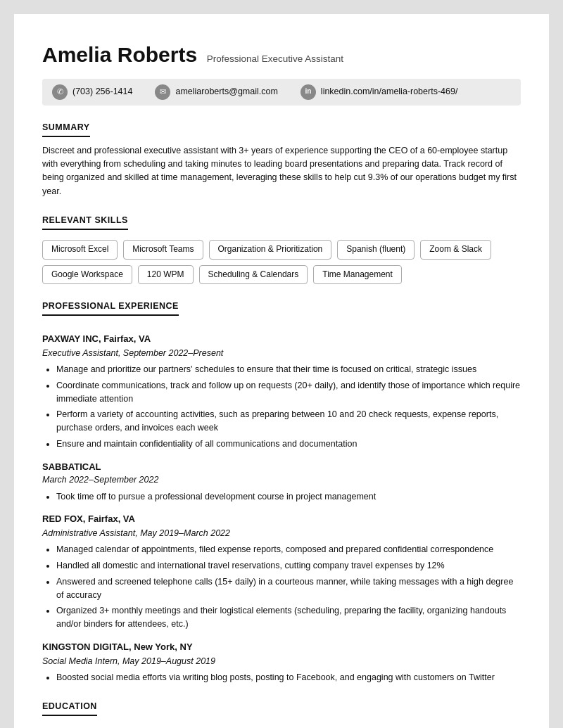 The width and height of the screenshot is (563, 728). I want to click on list-item: Organized 3+ monthly meetings and their …, so click(289, 618).